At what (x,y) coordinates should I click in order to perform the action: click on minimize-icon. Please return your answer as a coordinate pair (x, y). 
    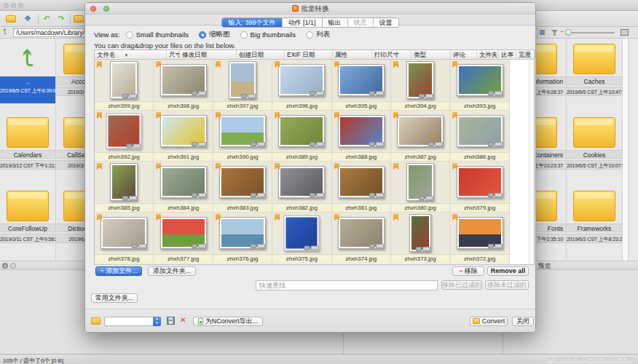
    Looking at the image, I should click on (13, 6).